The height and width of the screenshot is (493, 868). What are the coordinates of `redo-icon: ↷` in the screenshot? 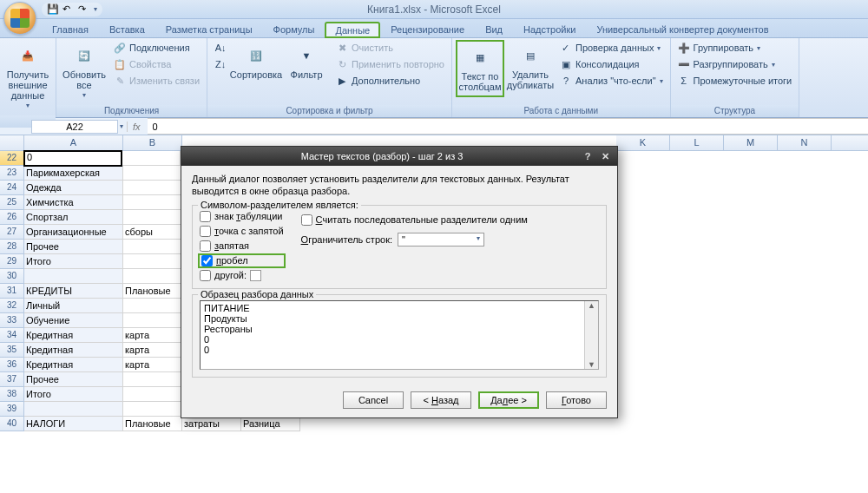 It's located at (84, 10).